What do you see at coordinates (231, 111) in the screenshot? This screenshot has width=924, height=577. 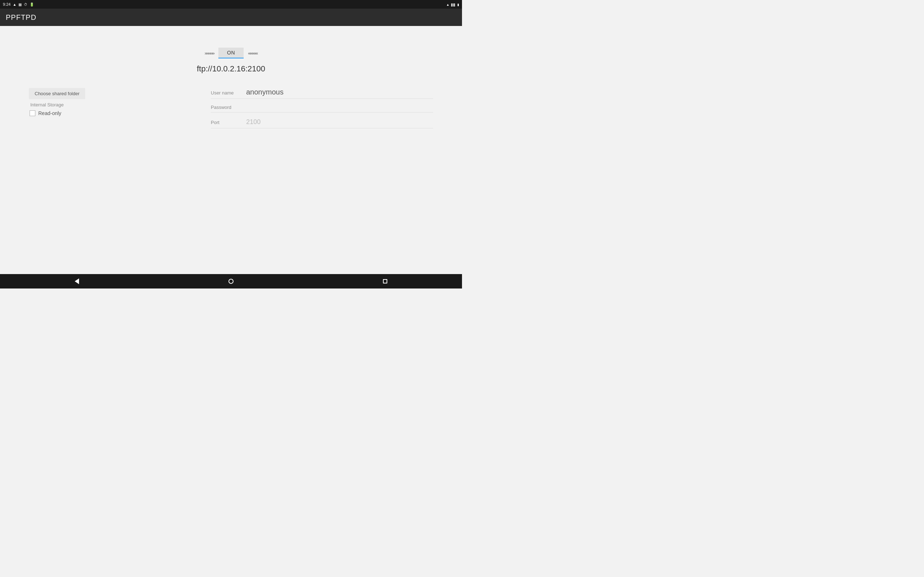 I see `settings-section: Choose shared folder Internal Storage Re…` at bounding box center [231, 111].